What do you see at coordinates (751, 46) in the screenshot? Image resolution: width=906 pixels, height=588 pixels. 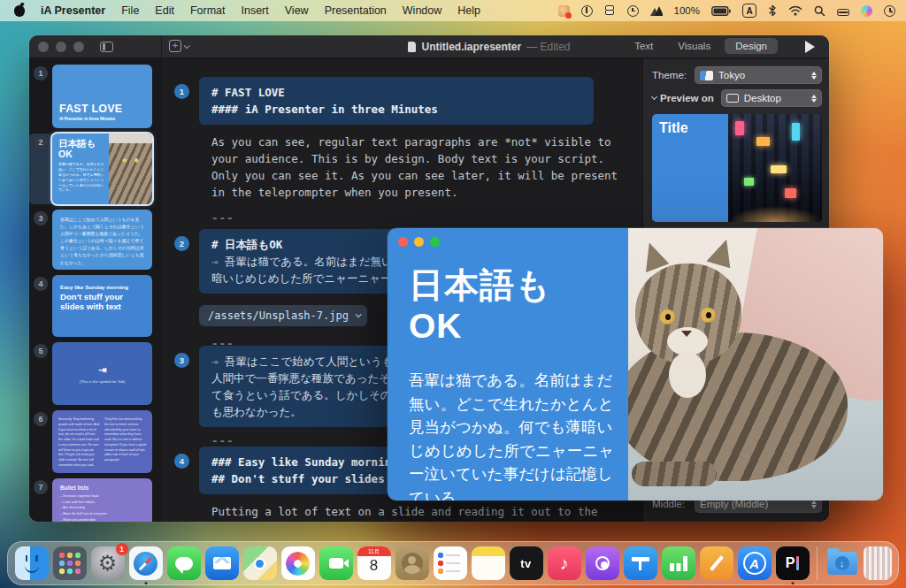 I see `tab-design: Design` at bounding box center [751, 46].